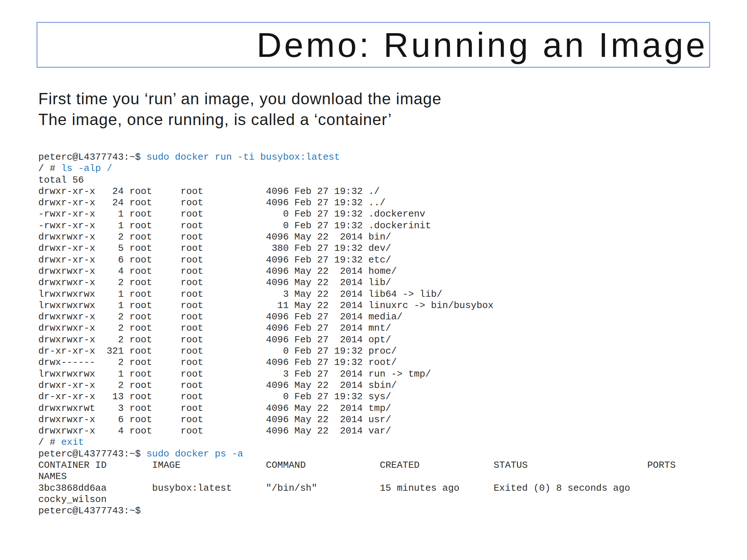 This screenshot has width=747, height=560. What do you see at coordinates (357, 362) in the screenshot?
I see `terminal-line: drwx------ 2 root root 4096 Feb 27 19:32…` at bounding box center [357, 362].